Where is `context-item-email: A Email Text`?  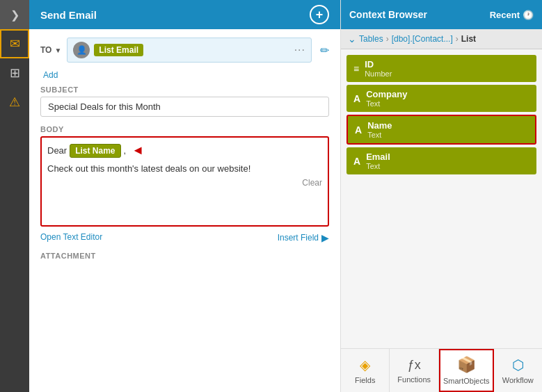
context-item-email: A Email Text is located at coordinates (441, 161).